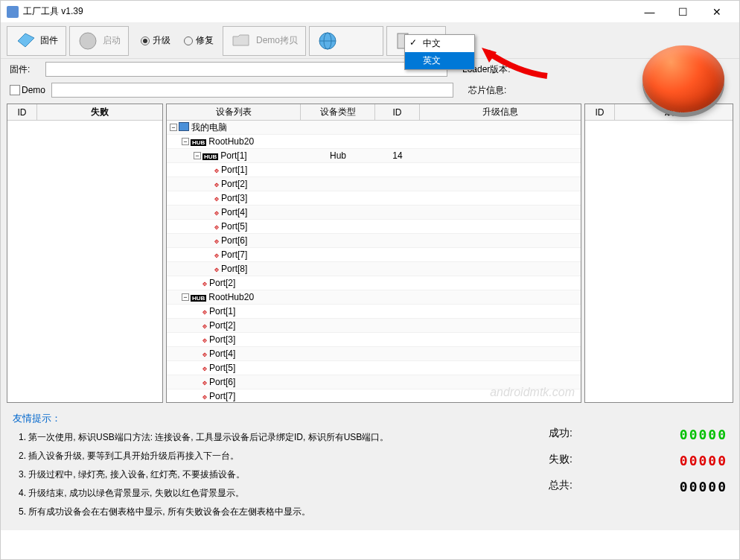 The height and width of the screenshot is (560, 740). What do you see at coordinates (281, 475) in the screenshot?
I see `tips-list: 1. 第一次使用, 标识USB端口方法: 连接设备, 工具显示设备后记录绑定ID…` at bounding box center [281, 475].